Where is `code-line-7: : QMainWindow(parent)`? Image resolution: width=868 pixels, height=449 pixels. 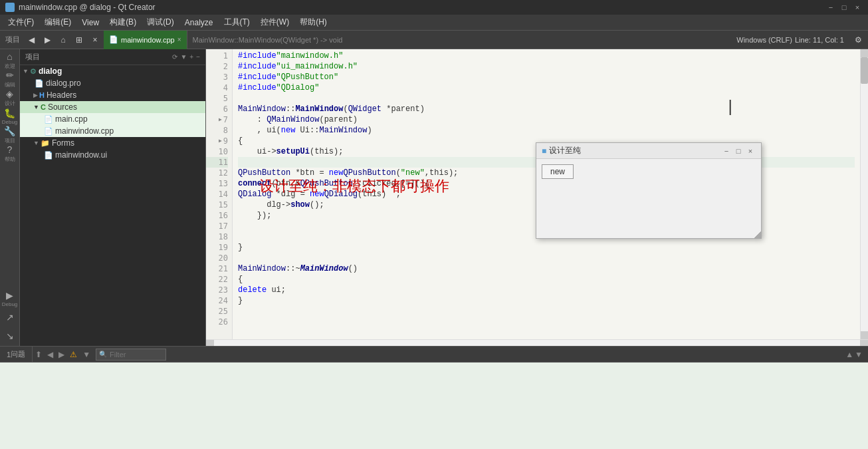 code-line-7: : QMainWindow(parent) is located at coordinates (546, 120).